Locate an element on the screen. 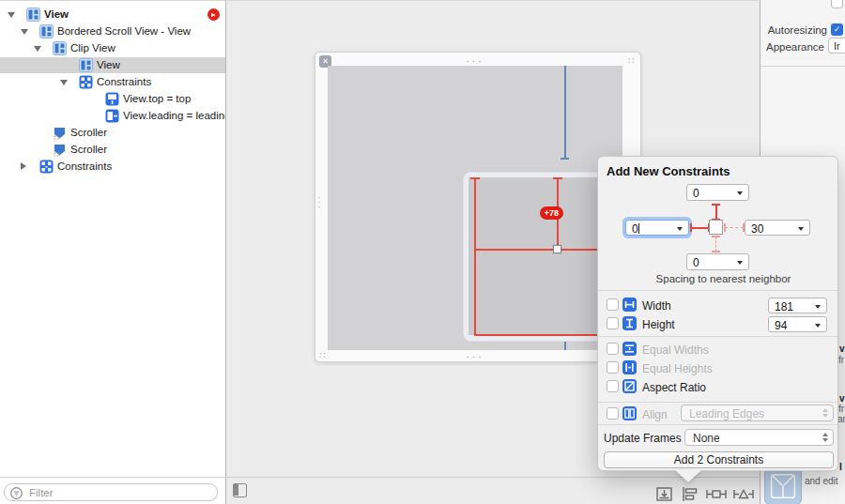 Image resolution: width=845 pixels, height=504 pixels. outline-row-constraint-top: View.top = top is located at coordinates (113, 99).